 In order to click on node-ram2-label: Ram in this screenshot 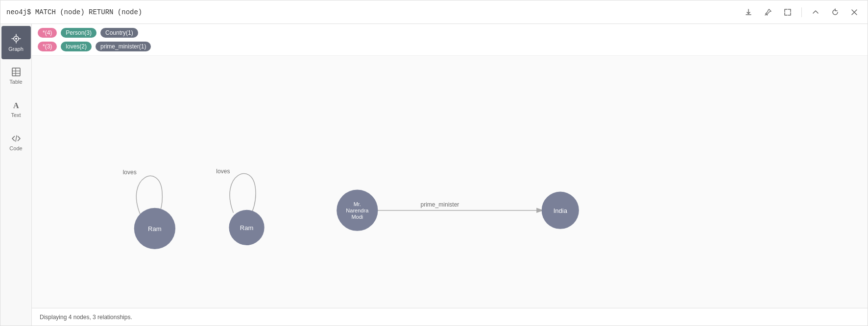, I will do `click(247, 228)`.